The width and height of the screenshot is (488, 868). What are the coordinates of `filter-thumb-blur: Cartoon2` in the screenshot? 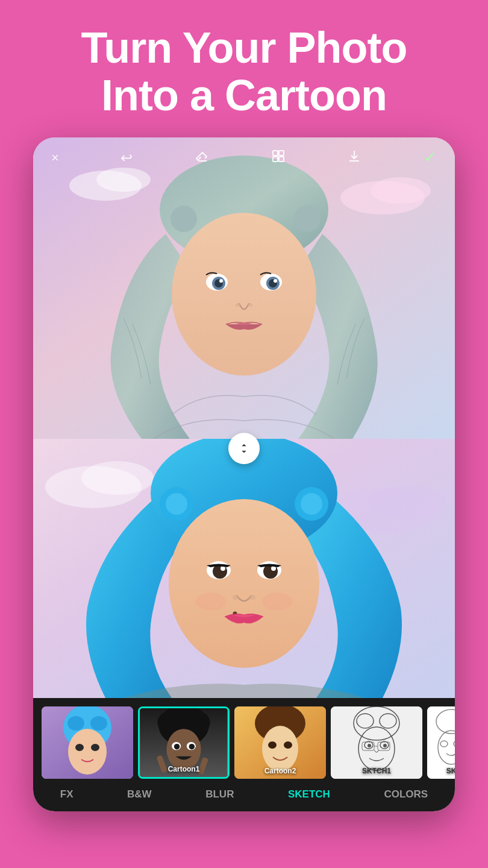 It's located at (280, 743).